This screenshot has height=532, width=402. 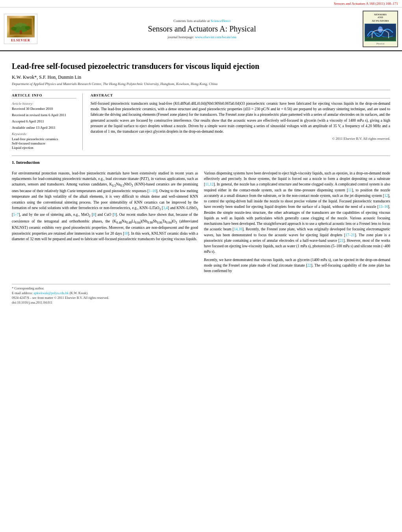 What do you see at coordinates (383, 207) in the screenshot?
I see `ref-13-16: 13–16` at bounding box center [383, 207].